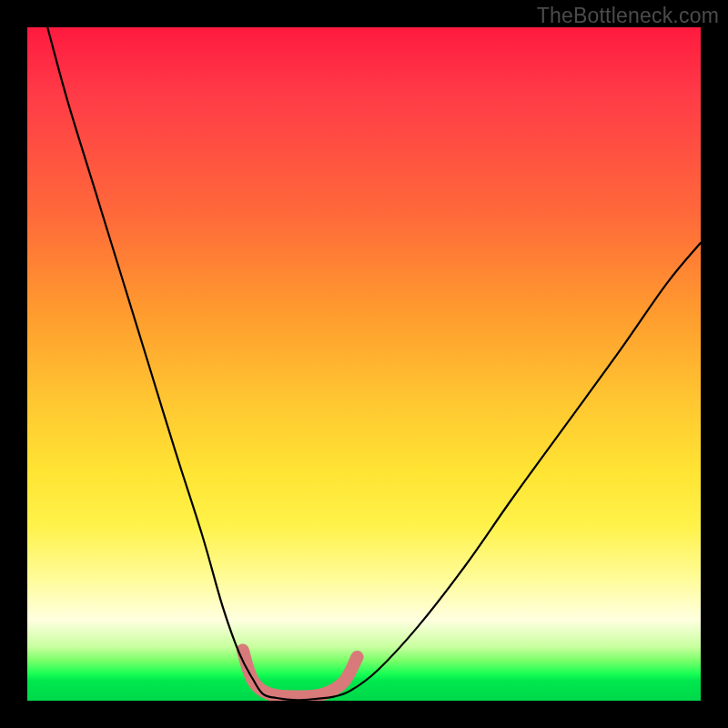  Describe the element at coordinates (628, 16) in the screenshot. I see `watermark-text: TheBottleneck.com` at that location.